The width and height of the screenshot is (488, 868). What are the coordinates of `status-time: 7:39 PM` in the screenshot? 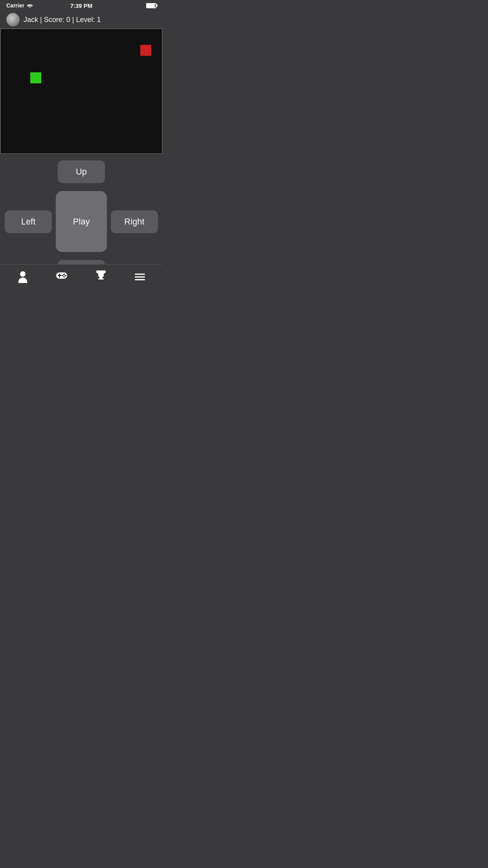 It's located at (82, 6).